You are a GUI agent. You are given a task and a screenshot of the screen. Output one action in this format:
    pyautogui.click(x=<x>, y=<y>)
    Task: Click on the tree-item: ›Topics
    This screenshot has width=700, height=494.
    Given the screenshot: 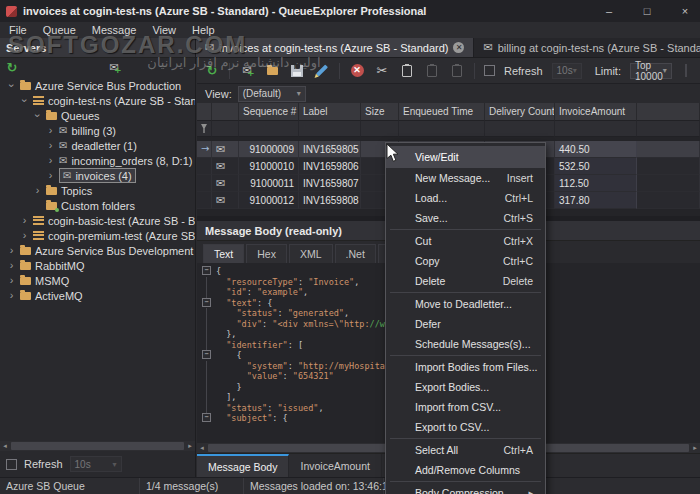 What is the action you would take?
    pyautogui.click(x=98, y=190)
    